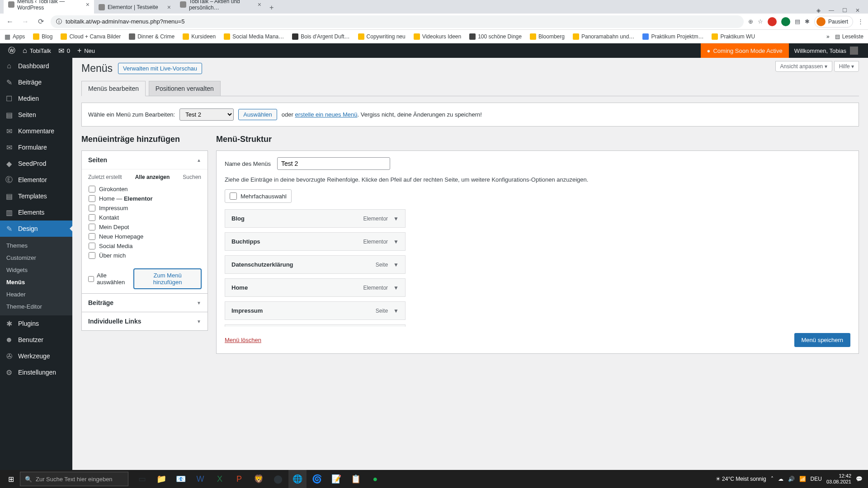 This screenshot has width=868, height=488. I want to click on sidebar-item-plugins: ✱Plugins, so click(36, 324).